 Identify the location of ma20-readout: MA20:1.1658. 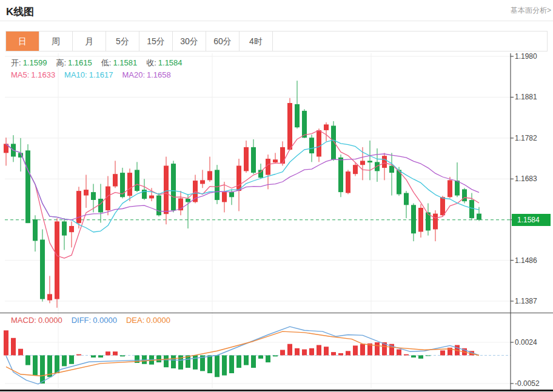
(146, 75).